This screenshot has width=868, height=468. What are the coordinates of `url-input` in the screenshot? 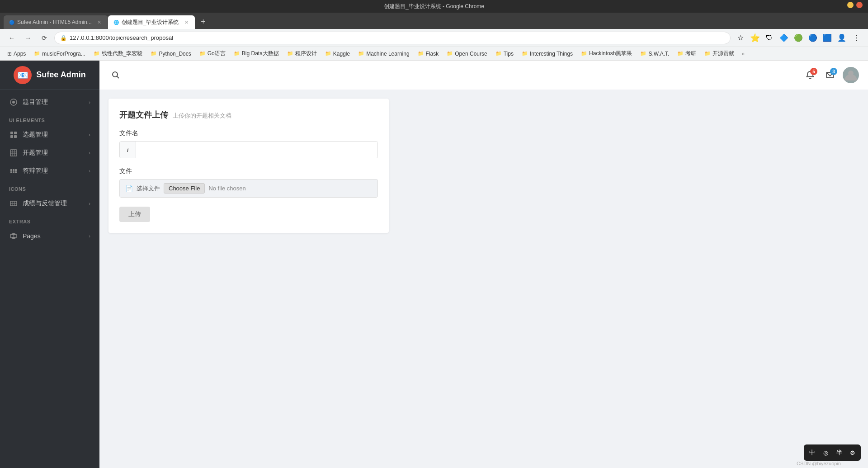 It's located at (397, 38).